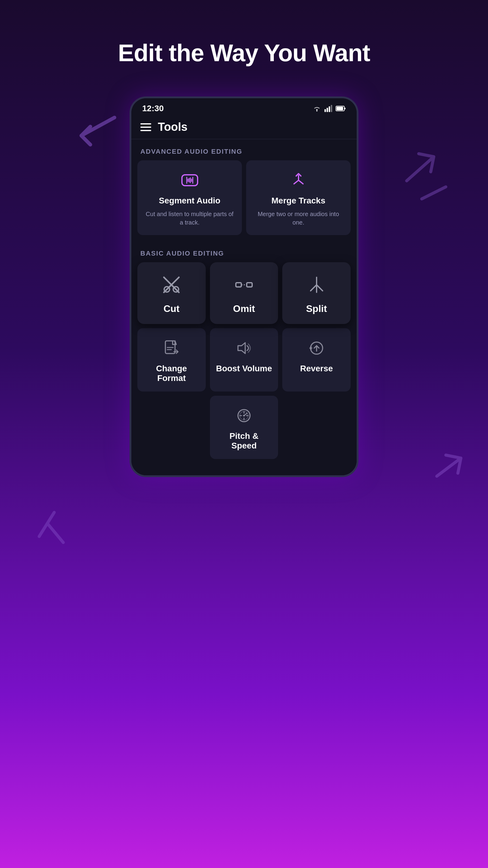 The height and width of the screenshot is (868, 488). Describe the element at coordinates (244, 293) in the screenshot. I see `omit-card: Omit` at that location.